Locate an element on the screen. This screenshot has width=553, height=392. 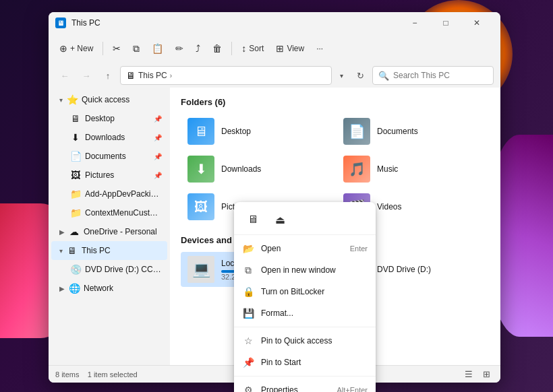
folder-thumb-music: 🎵 is located at coordinates (357, 169).